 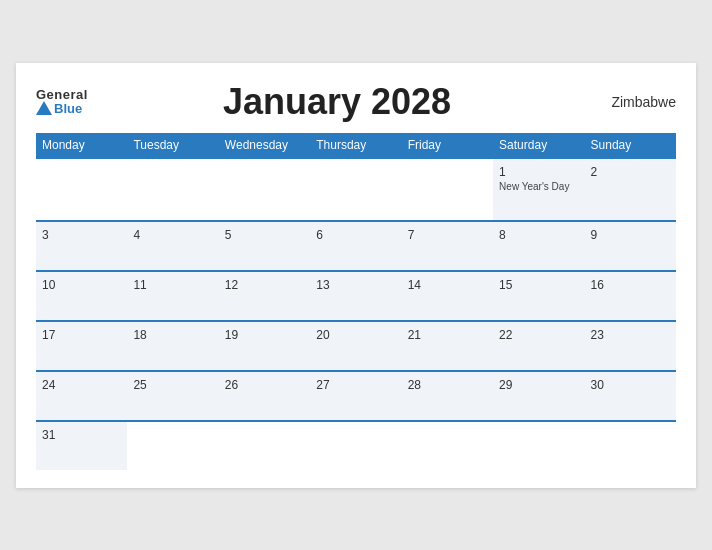 I want to click on week-row-1: 3456789, so click(x=356, y=246).